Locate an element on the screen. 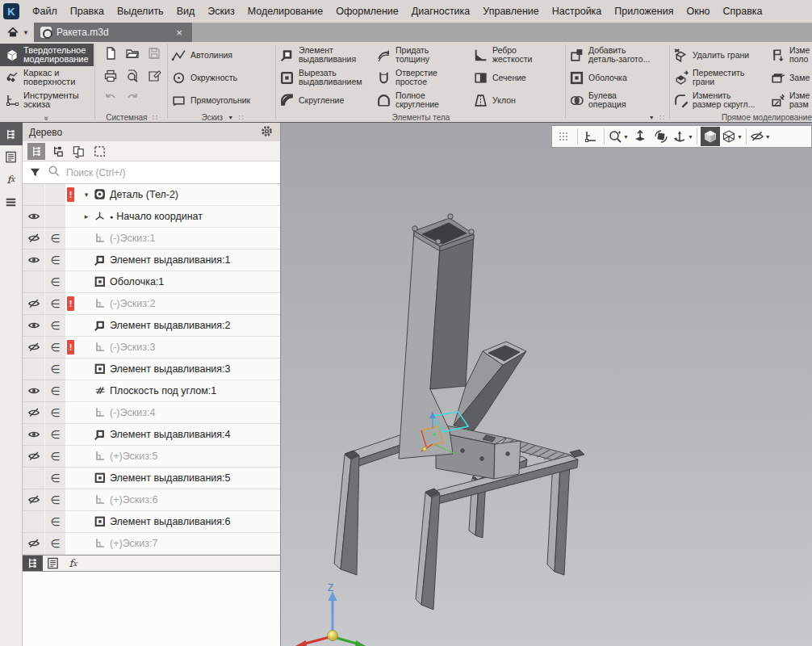 The width and height of the screenshot is (812, 646). tree-relations-button is located at coordinates (78, 152).